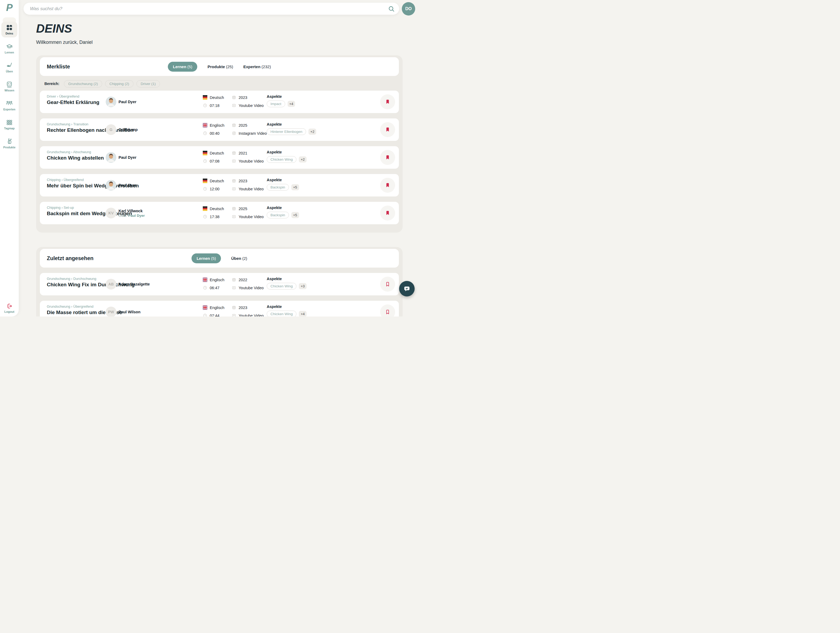 This screenshot has height=633, width=840. Describe the element at coordinates (243, 153) in the screenshot. I see `year-label: 2021` at that location.